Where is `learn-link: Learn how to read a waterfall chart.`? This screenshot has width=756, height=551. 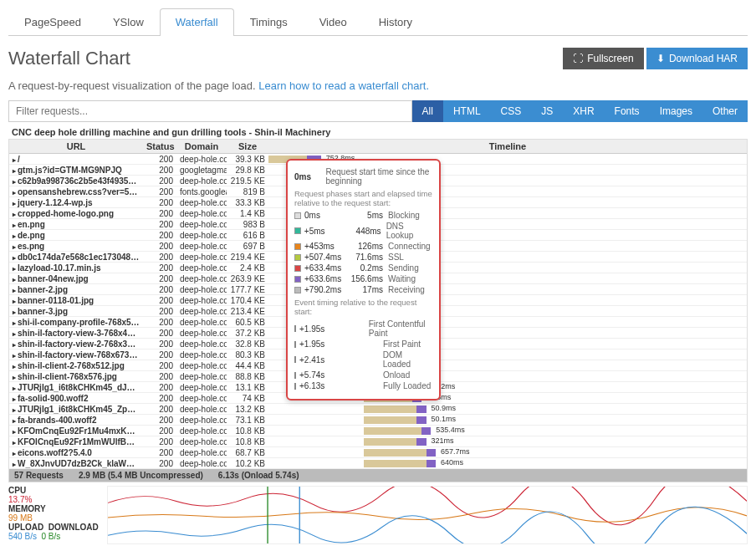
learn-link: Learn how to read a waterfall chart. is located at coordinates (344, 85).